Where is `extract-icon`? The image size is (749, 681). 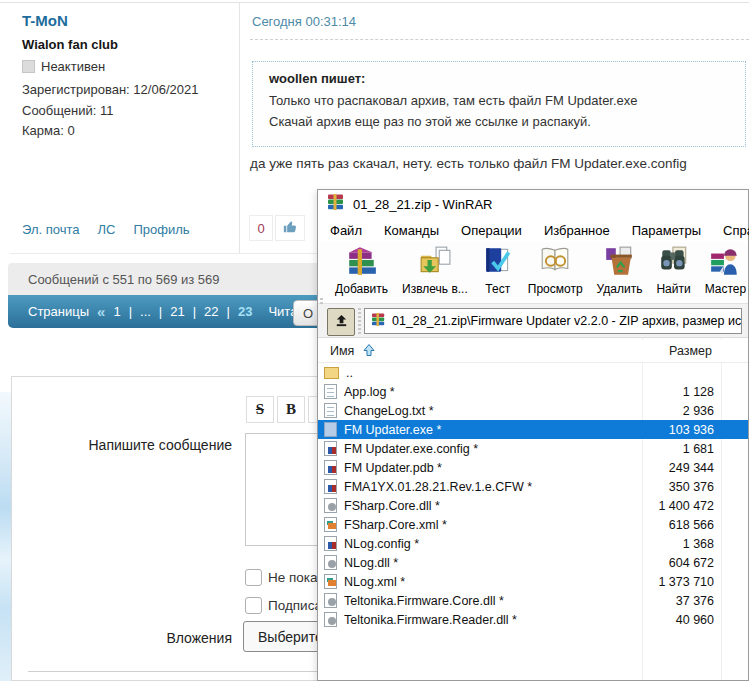 extract-icon is located at coordinates (435, 263).